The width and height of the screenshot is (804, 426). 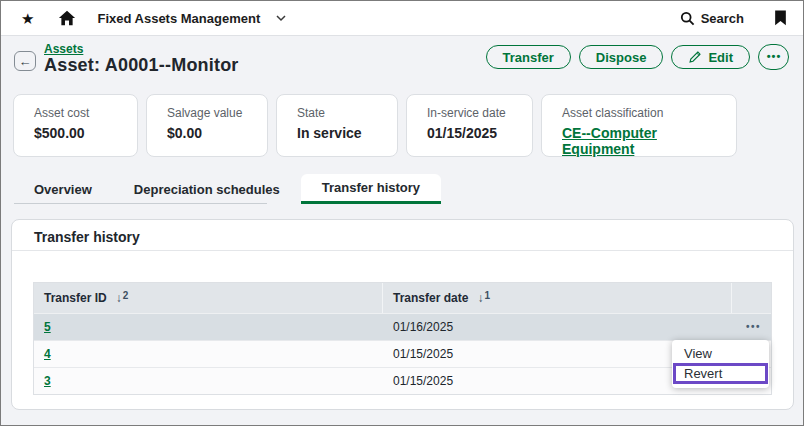 What do you see at coordinates (402, 326) in the screenshot?
I see `table-row: 5 01/16/2025 •••` at bounding box center [402, 326].